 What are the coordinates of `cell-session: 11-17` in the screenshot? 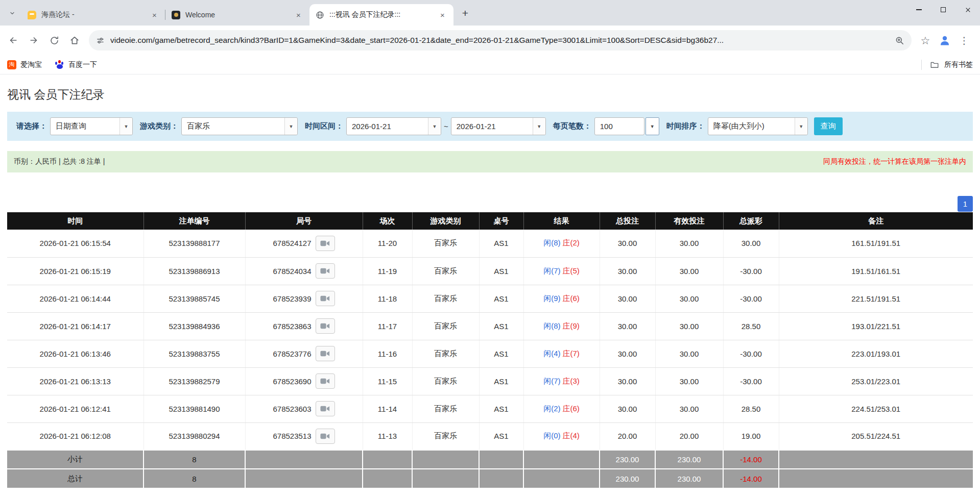 It's located at (387, 326).